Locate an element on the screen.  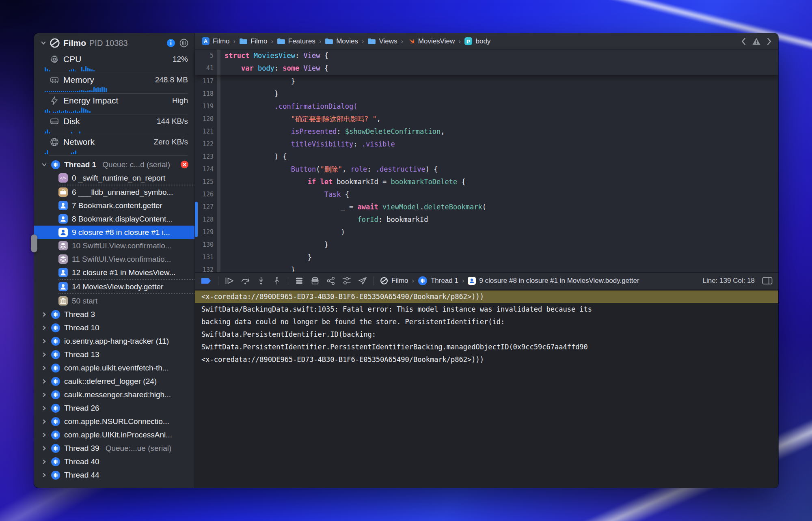
breadcrumb-item-views: Views is located at coordinates (382, 41).